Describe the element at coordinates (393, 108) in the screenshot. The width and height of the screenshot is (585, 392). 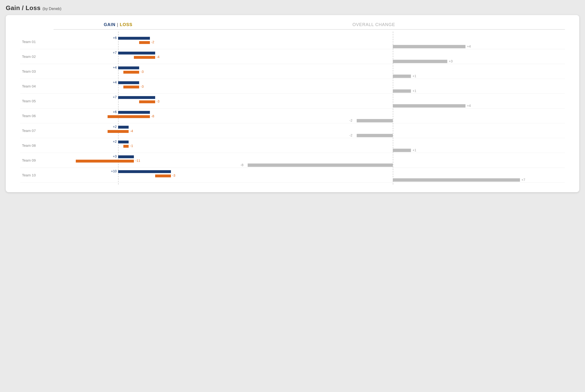
I see `change-axis` at that location.